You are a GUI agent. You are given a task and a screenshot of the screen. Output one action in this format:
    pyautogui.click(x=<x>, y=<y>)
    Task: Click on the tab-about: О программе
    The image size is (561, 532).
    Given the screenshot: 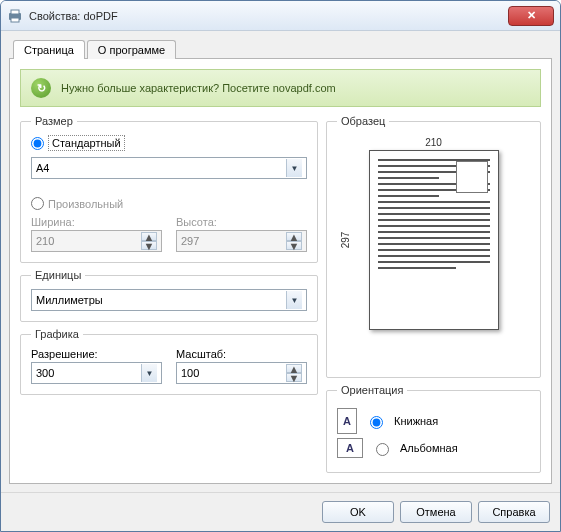 What is the action you would take?
    pyautogui.click(x=132, y=50)
    